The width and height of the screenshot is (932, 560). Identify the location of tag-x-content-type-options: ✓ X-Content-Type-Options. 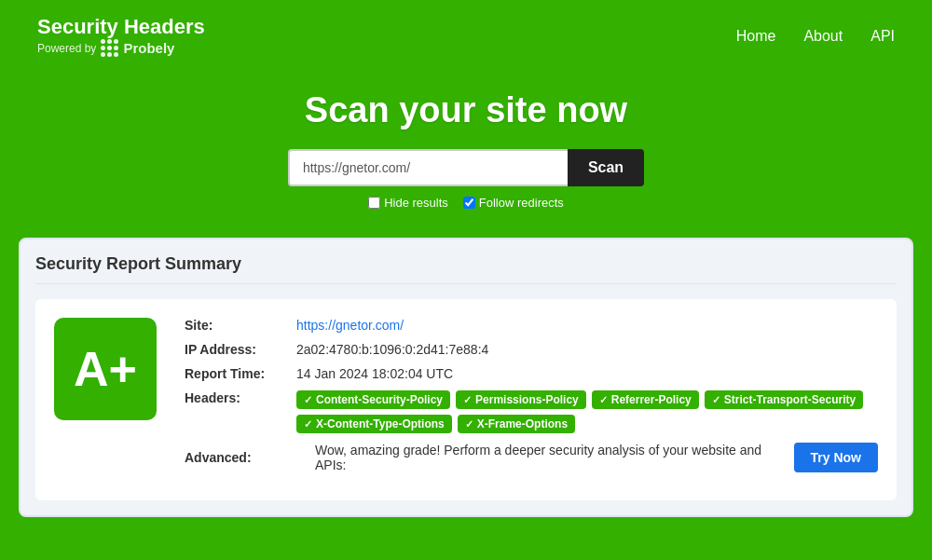
(375, 424).